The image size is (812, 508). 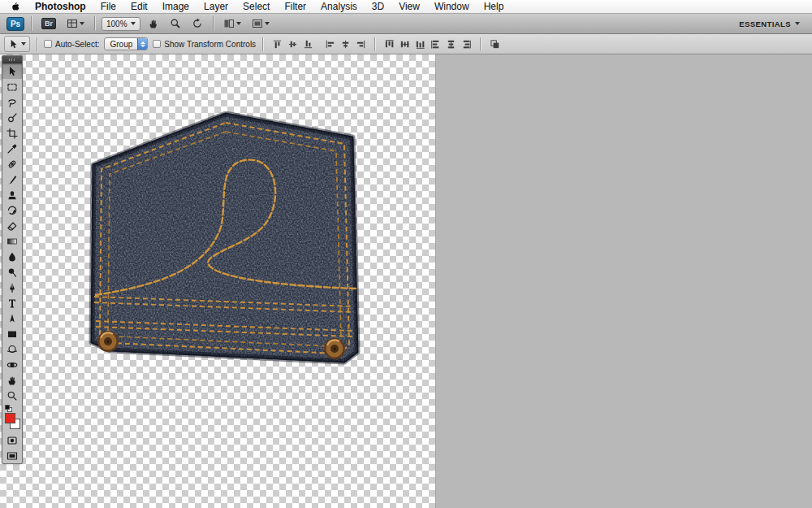 What do you see at coordinates (292, 44) in the screenshot?
I see `align-vertical-centers-icon` at bounding box center [292, 44].